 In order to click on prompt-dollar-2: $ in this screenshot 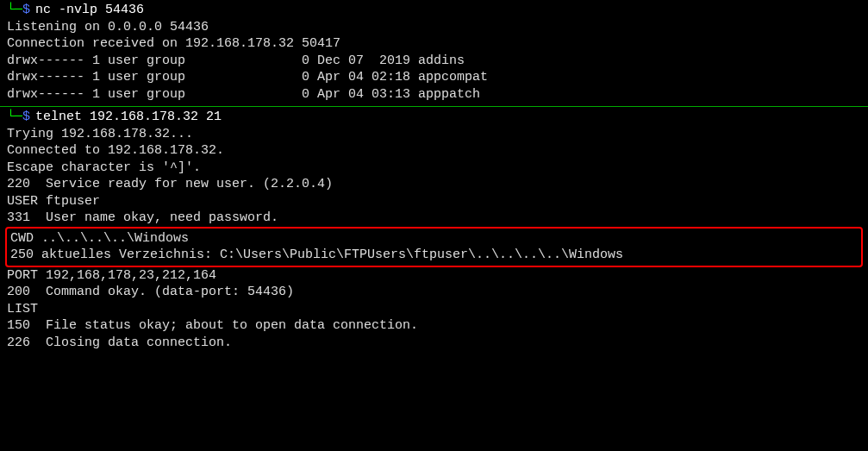, I will do `click(26, 117)`.